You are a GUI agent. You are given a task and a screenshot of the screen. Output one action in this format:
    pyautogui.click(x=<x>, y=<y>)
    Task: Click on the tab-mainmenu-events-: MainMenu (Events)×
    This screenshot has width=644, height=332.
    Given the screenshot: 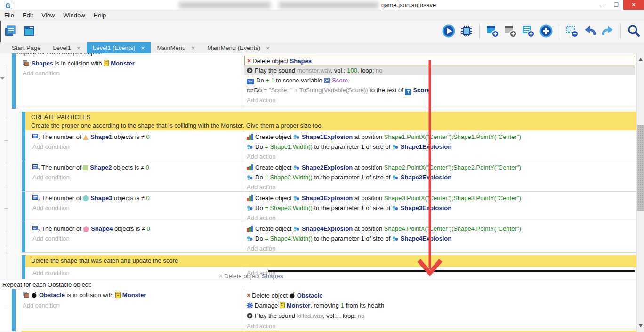 What is the action you would take?
    pyautogui.click(x=238, y=48)
    